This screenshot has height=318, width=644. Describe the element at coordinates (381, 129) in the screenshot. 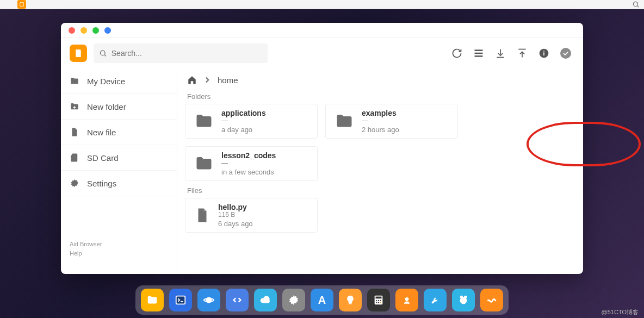

I see `folder-time: 2 hours ago` at that location.